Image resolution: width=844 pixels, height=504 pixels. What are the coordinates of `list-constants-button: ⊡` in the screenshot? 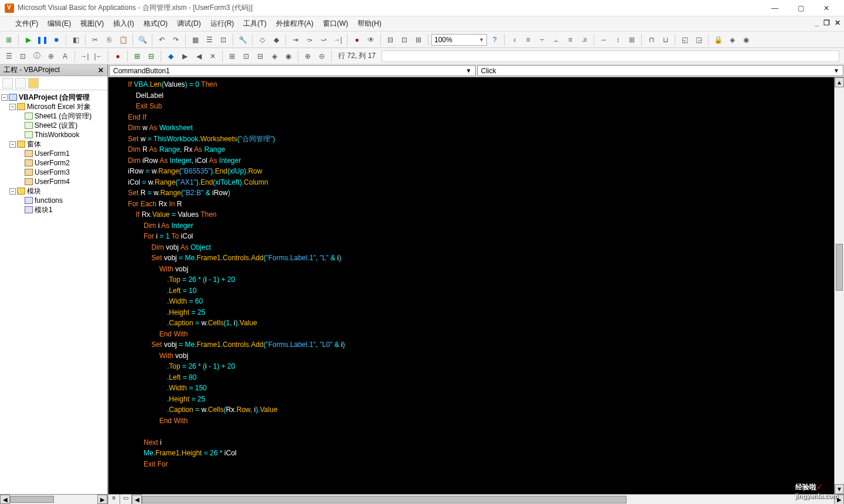 It's located at (23, 56).